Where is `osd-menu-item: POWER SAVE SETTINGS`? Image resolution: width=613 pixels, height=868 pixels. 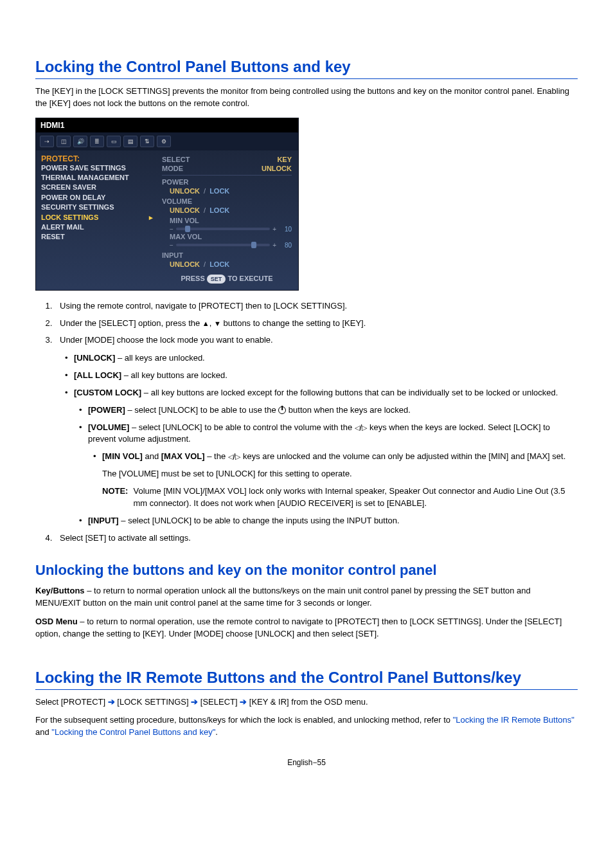
osd-menu-item: POWER SAVE SETTINGS is located at coordinates (97, 168).